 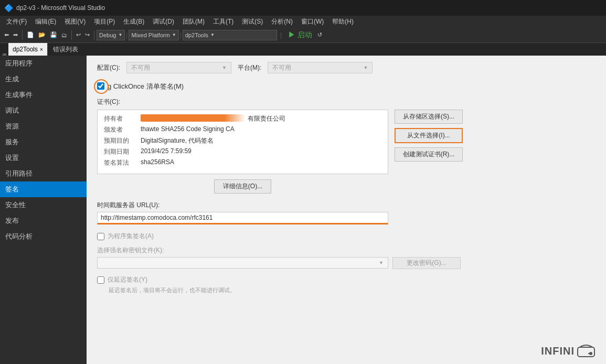 What do you see at coordinates (104, 22) in the screenshot?
I see `menu-project: 项目(P)` at bounding box center [104, 22].